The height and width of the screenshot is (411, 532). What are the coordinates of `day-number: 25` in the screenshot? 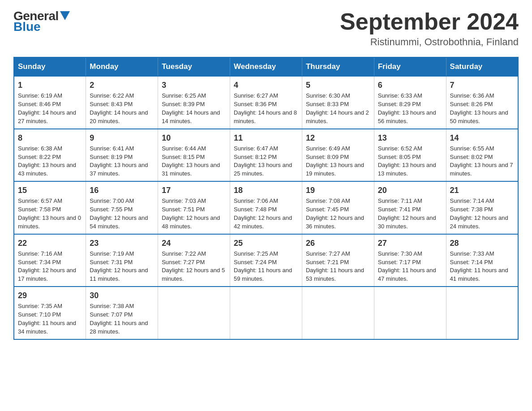 It's located at (266, 243).